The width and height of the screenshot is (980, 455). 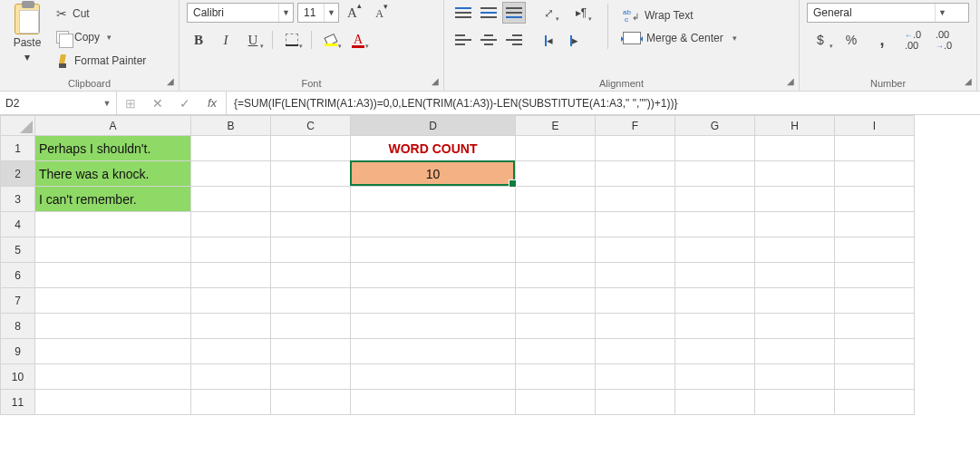 What do you see at coordinates (231, 276) in the screenshot?
I see `cell-B6` at bounding box center [231, 276].